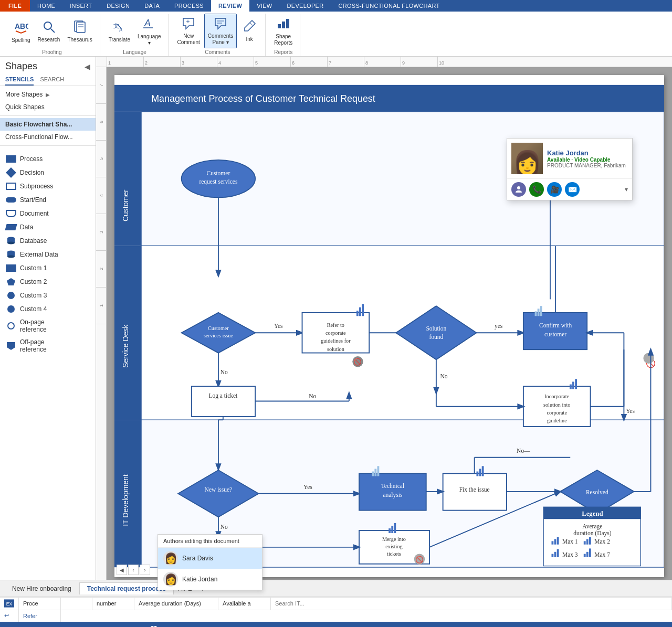 The height and width of the screenshot is (627, 672). I want to click on translate-label: Translate, so click(120, 40).